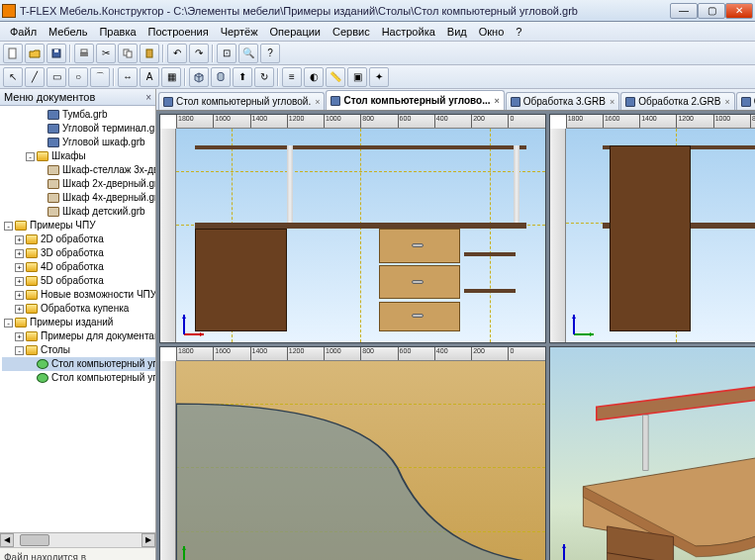  What do you see at coordinates (248, 53) in the screenshot?
I see `zoom-in-button: 🔍` at bounding box center [248, 53].